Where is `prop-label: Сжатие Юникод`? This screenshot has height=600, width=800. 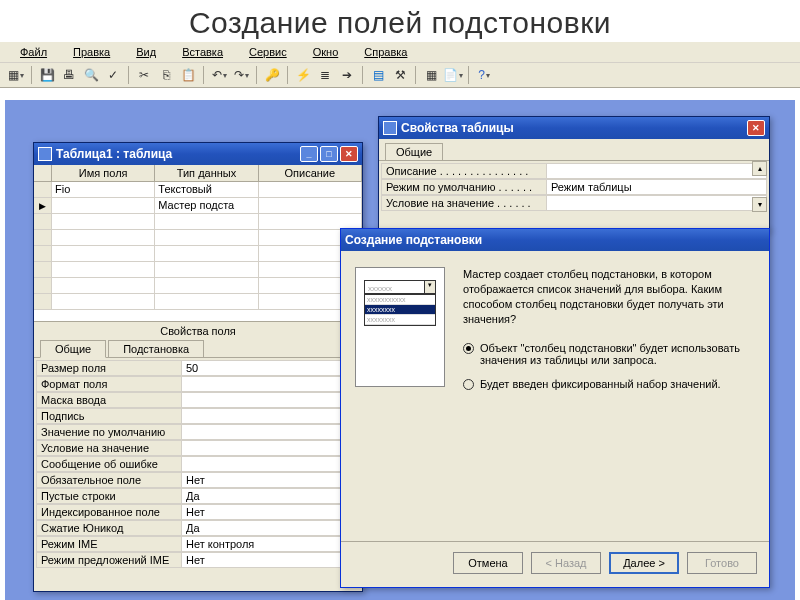
prop-label: Сжатие Юникод is located at coordinates (108, 528).